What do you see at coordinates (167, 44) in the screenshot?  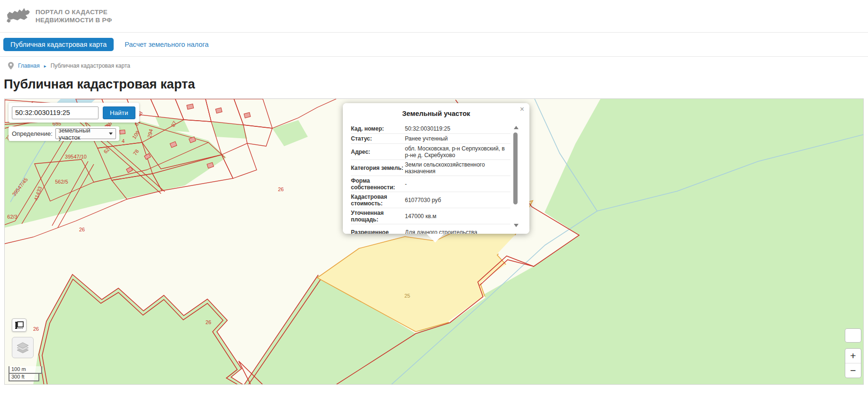 I see `tab-land-tax-calc: Расчет земельного налога` at bounding box center [167, 44].